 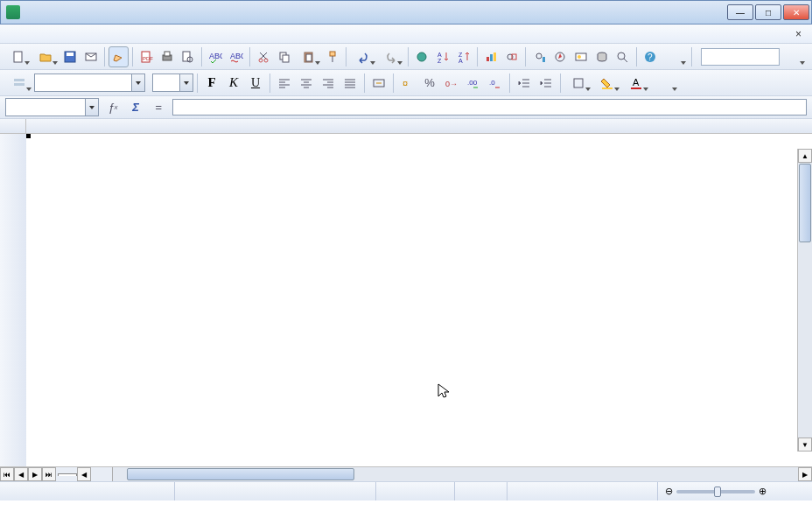 I want to click on menu-hilfe, so click(x=108, y=34).